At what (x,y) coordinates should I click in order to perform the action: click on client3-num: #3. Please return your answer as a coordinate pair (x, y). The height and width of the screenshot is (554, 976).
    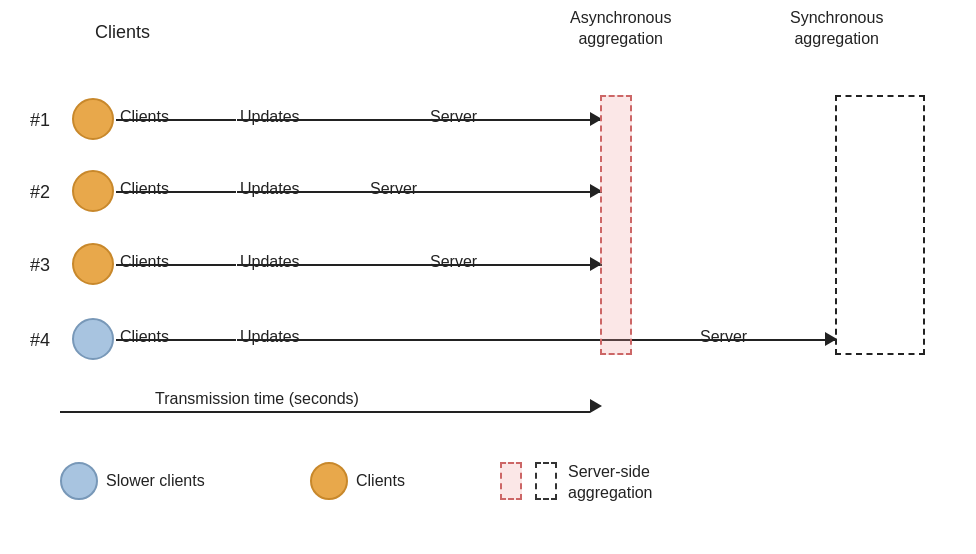
    Looking at the image, I should click on (40, 266).